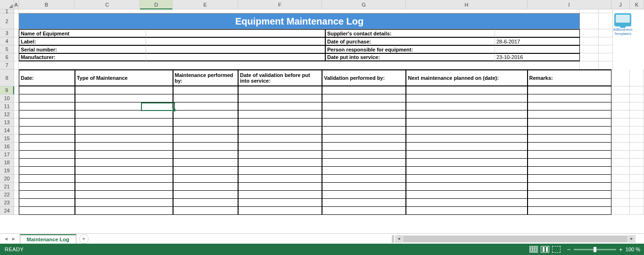 This screenshot has width=644, height=255. Describe the element at coordinates (537, 58) in the screenshot. I see `info-value: 23-10-2016` at that location.